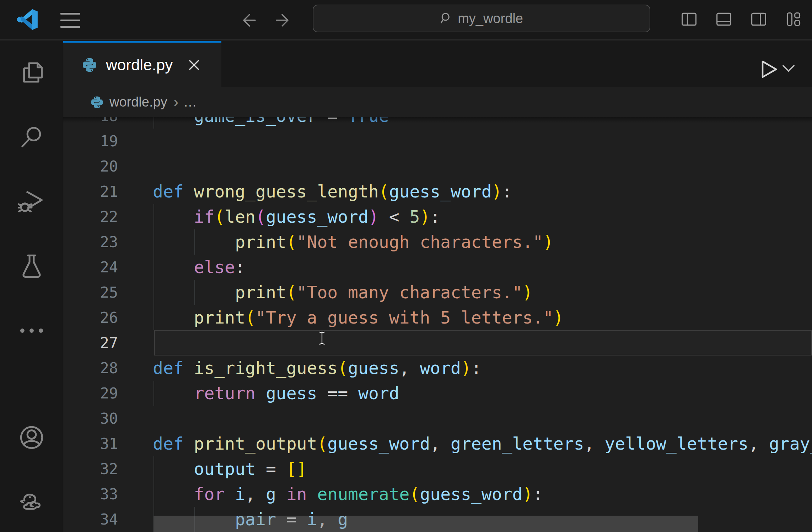 This screenshot has width=812, height=532. What do you see at coordinates (769, 69) in the screenshot?
I see `run-button-icon` at bounding box center [769, 69].